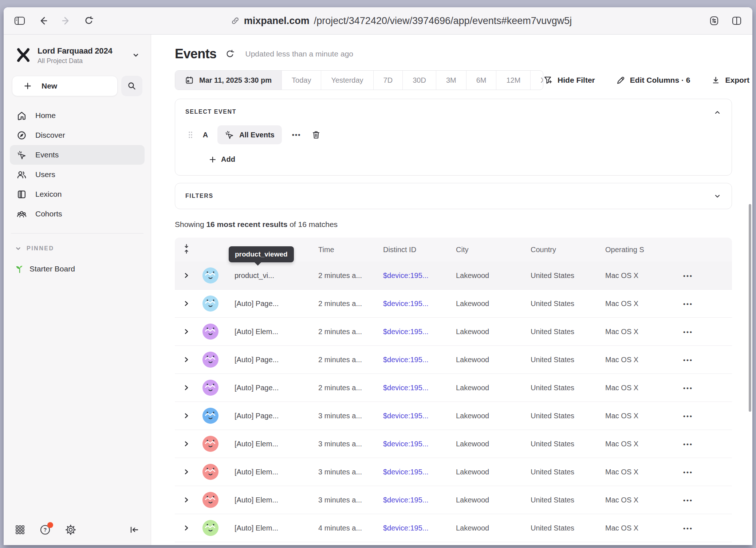 The height and width of the screenshot is (548, 756). I want to click on help-button: ?, so click(45, 530).